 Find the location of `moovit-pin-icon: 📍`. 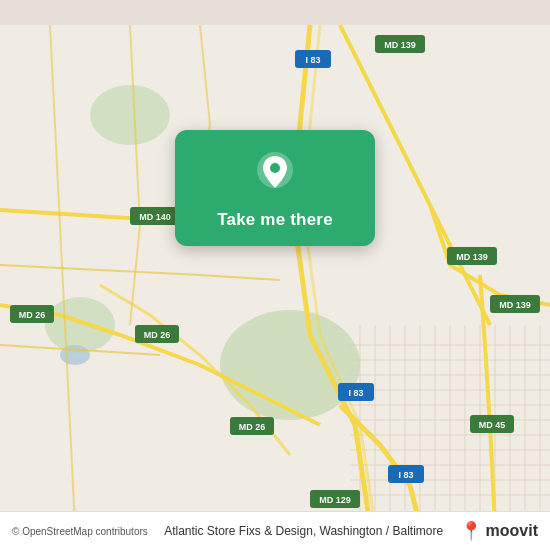

moovit-pin-icon: 📍 is located at coordinates (471, 531).